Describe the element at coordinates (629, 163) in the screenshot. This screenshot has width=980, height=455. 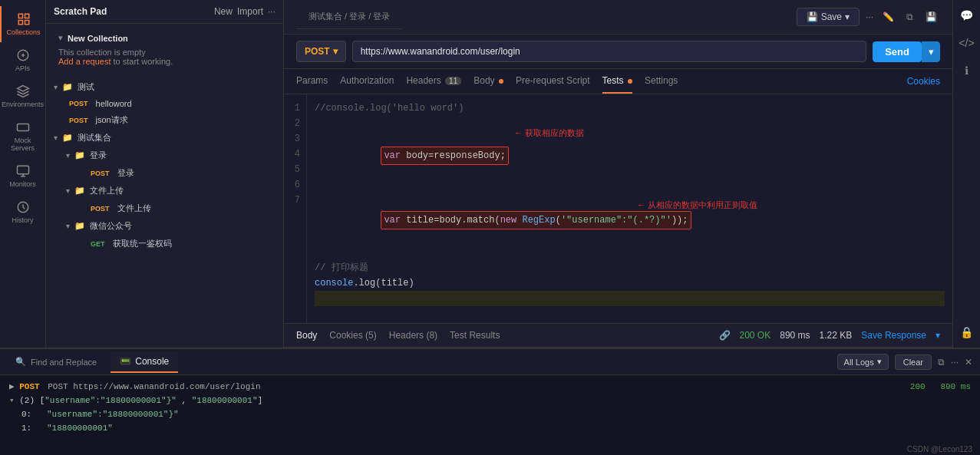
I see `code-line-3: var body=responseBody; ← 获取相应的数据` at that location.